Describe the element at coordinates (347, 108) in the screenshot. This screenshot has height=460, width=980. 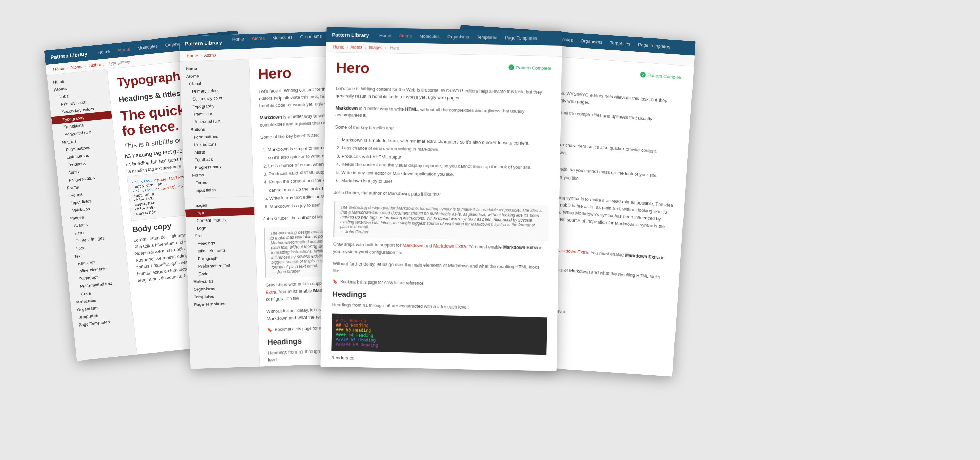
I see `markdown-bold: Markdown` at that location.